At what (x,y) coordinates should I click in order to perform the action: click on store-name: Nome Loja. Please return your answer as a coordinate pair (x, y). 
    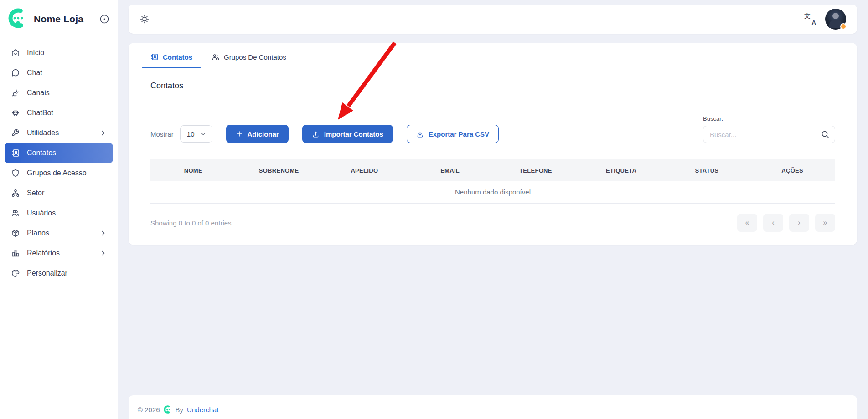
    Looking at the image, I should click on (58, 19).